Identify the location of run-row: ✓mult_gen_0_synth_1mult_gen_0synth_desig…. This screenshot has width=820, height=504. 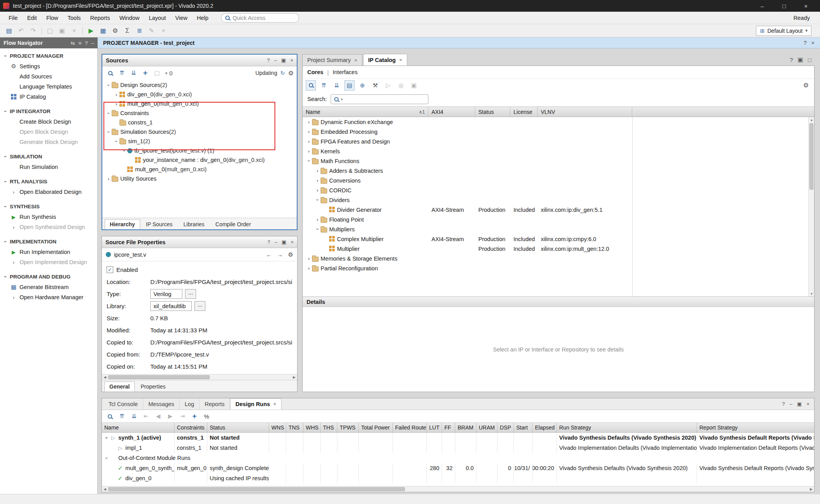
(458, 468).